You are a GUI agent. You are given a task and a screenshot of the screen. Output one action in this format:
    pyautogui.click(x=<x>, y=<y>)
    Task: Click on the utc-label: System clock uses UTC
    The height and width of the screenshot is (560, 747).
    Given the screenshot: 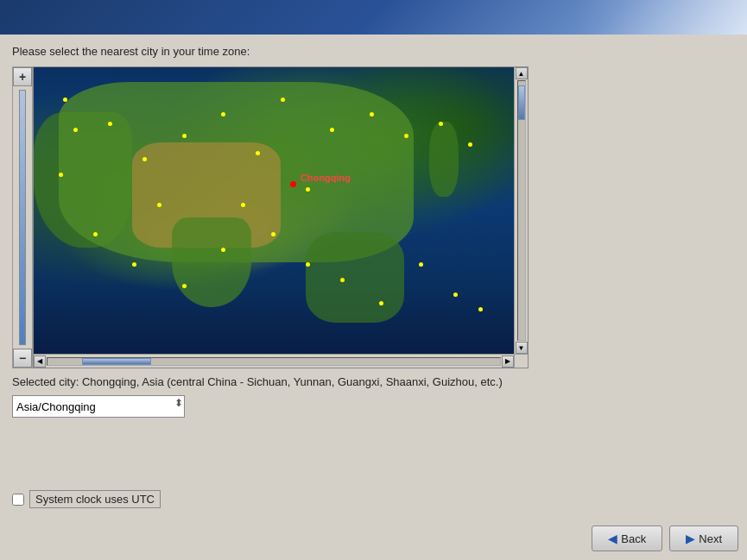 What is the action you would take?
    pyautogui.click(x=95, y=499)
    